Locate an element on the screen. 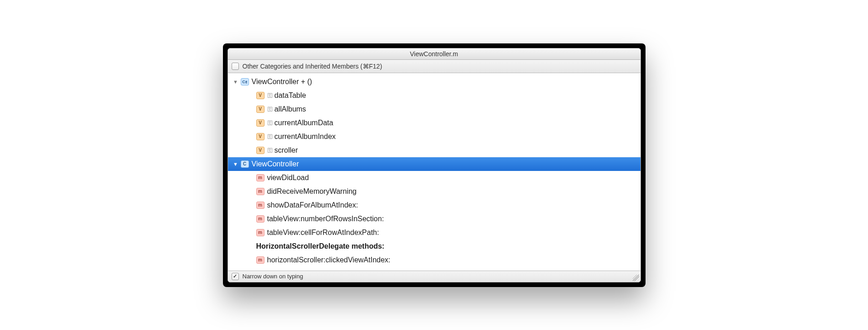 This screenshot has height=330, width=868. tree-item-label: showDataForAlbumAtIndex: is located at coordinates (312, 205).